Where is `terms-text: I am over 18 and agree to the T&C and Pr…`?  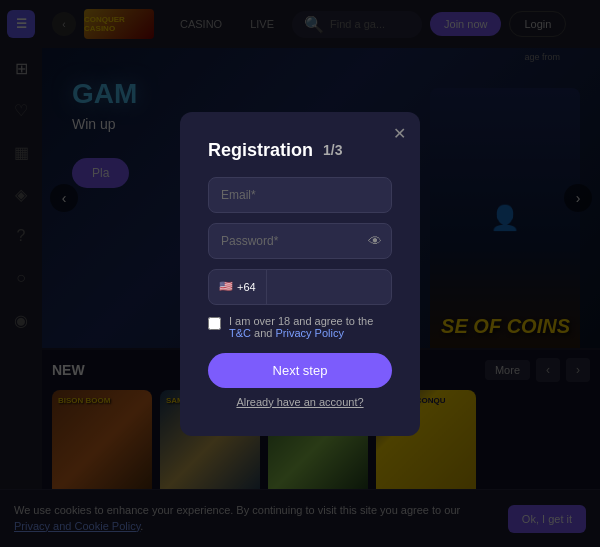 terms-text: I am over 18 and agree to the T&C and Pr… is located at coordinates (310, 327).